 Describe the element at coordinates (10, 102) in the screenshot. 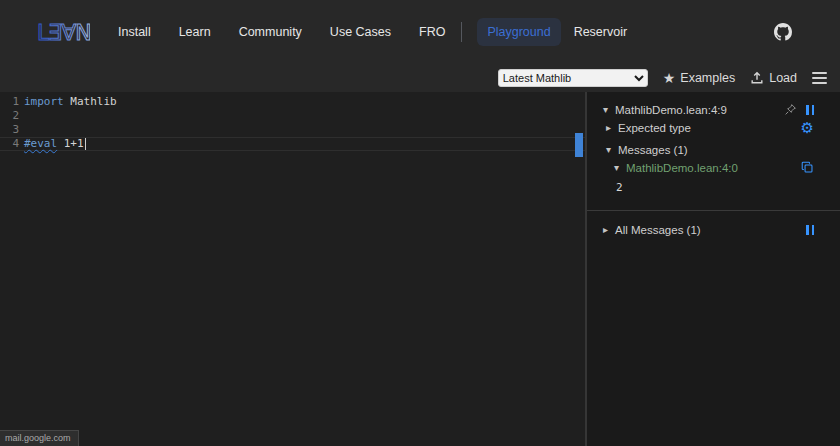

I see `line-number: 1` at that location.